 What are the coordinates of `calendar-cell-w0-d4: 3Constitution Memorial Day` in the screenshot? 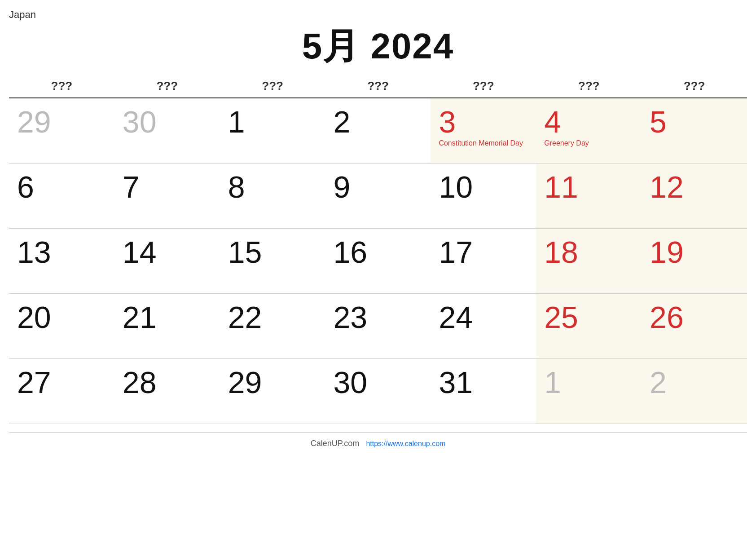 It's located at (483, 130).